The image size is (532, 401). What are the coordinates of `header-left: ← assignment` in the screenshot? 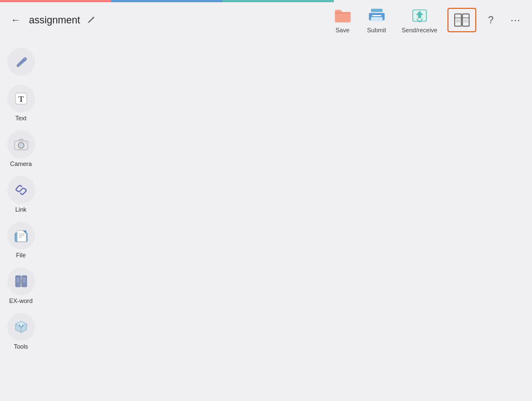 It's located at (168, 20).